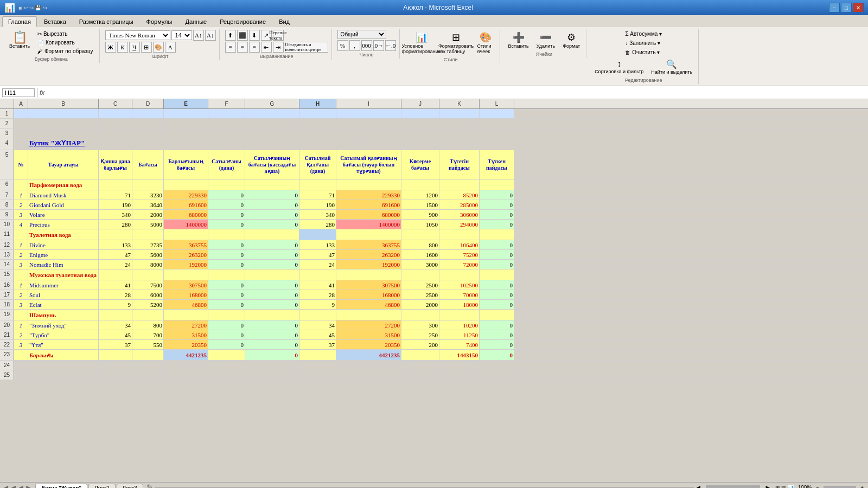 This screenshot has height=488, width=868. I want to click on align-middle-button: ⬛, so click(242, 35).